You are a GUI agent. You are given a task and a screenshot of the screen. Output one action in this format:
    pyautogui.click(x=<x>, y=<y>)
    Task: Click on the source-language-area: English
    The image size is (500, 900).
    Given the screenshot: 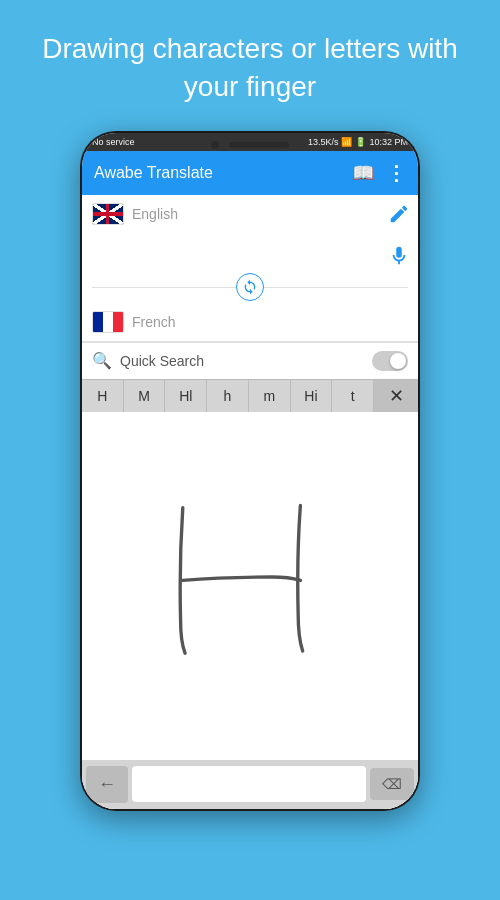 What is the action you would take?
    pyautogui.click(x=250, y=231)
    